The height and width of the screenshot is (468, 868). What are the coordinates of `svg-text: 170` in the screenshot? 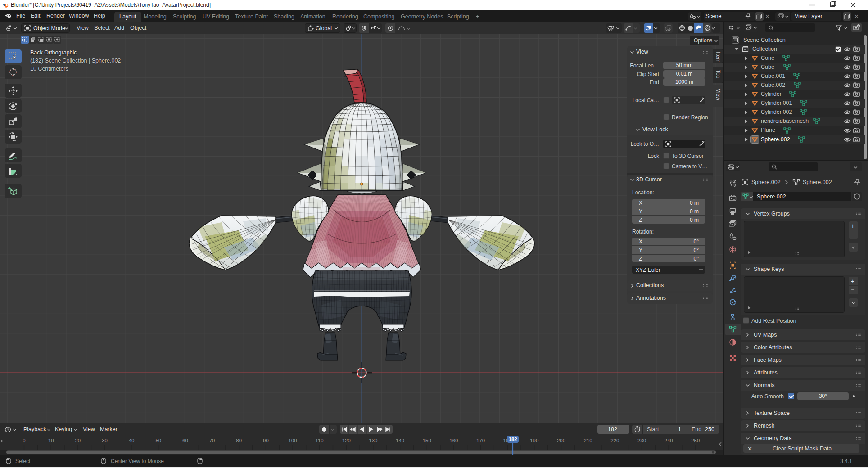 It's located at (481, 441).